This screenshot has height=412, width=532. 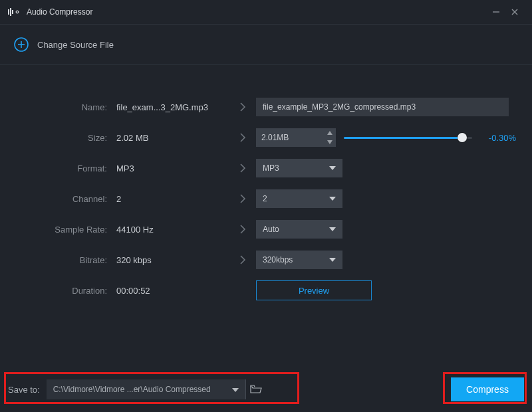 What do you see at coordinates (496, 12) in the screenshot?
I see `minimize-button` at bounding box center [496, 12].